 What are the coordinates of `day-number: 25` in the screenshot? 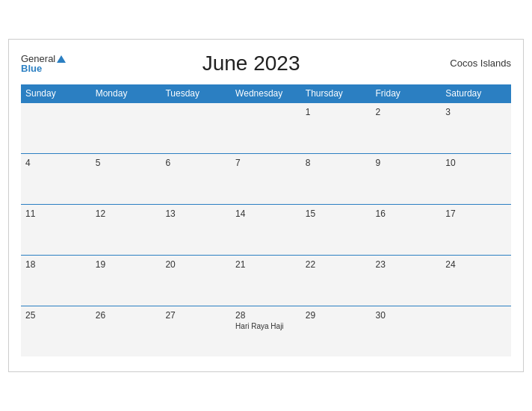 It's located at (56, 315).